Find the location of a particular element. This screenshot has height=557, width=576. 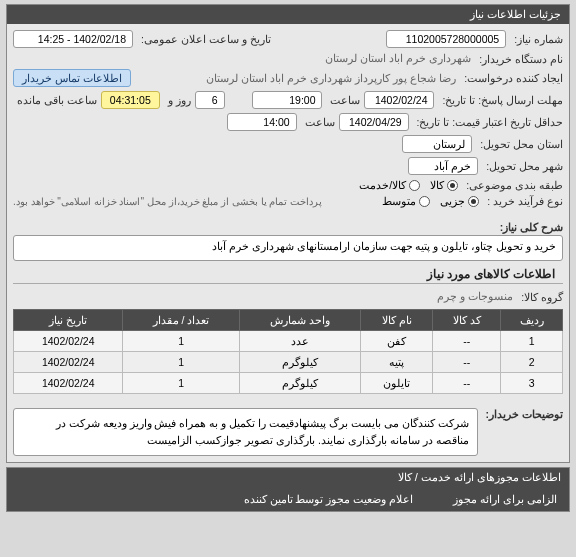

city-label: شهر محل تحویل: is located at coordinates (524, 166).